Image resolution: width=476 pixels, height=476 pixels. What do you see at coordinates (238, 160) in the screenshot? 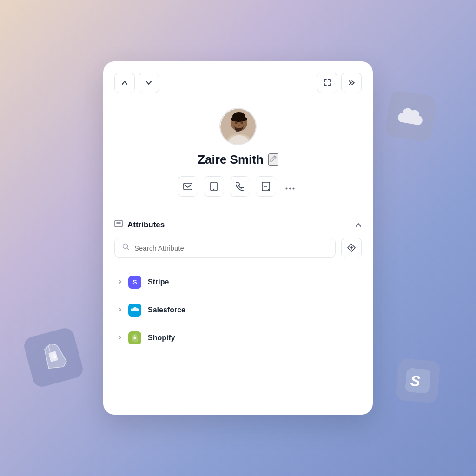
I see `name-row: Zaire Smith` at bounding box center [238, 160].